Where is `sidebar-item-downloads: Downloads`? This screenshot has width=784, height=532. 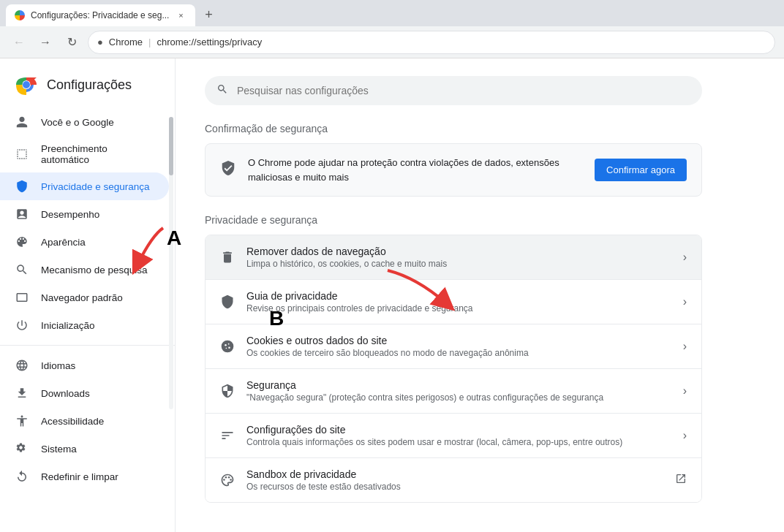
sidebar-item-downloads: Downloads is located at coordinates (85, 393).